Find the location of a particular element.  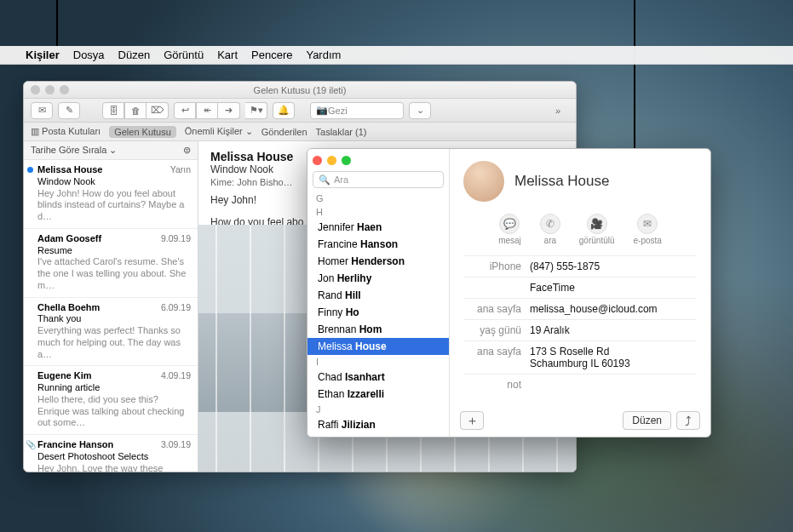

macos-menubar: Kişiler Dosya Düzen Görüntü Kart Pencere… is located at coordinates (397, 55).